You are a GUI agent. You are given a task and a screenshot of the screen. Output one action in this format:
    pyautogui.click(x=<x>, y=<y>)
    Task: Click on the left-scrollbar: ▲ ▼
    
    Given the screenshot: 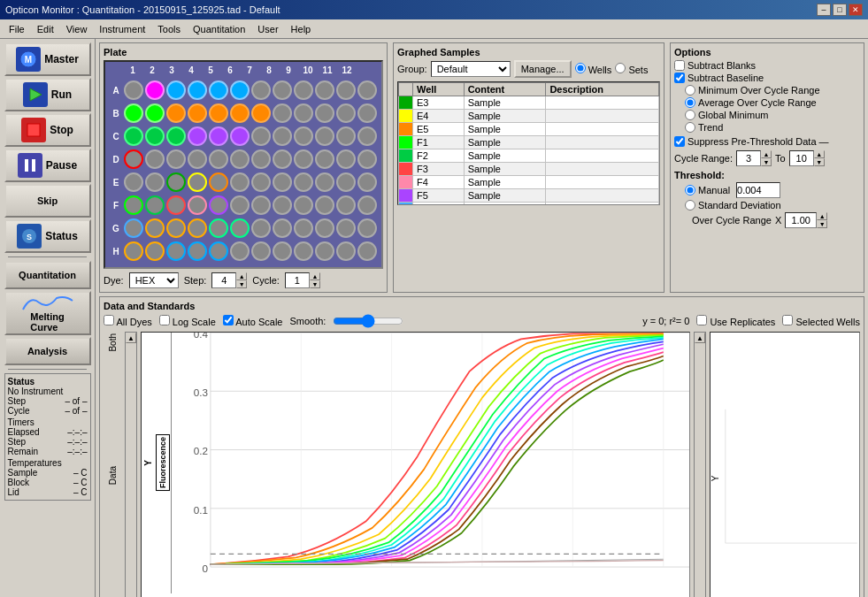 What is the action you would take?
    pyautogui.click(x=131, y=464)
    